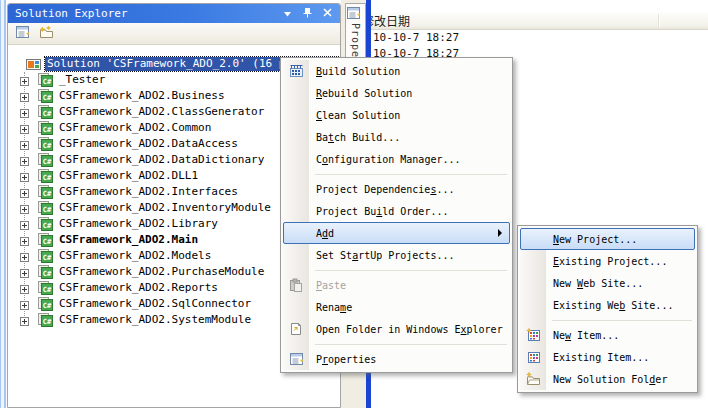  Describe the element at coordinates (22, 34) in the screenshot. I see `properties-button` at that location.